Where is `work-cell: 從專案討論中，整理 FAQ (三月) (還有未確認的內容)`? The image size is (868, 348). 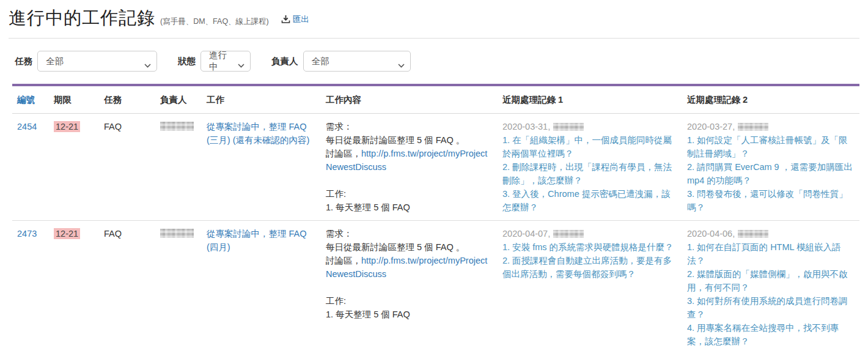 work-cell: 從專案討論中，整理 FAQ (三月) (還有未確認的內容) is located at coordinates (262, 168).